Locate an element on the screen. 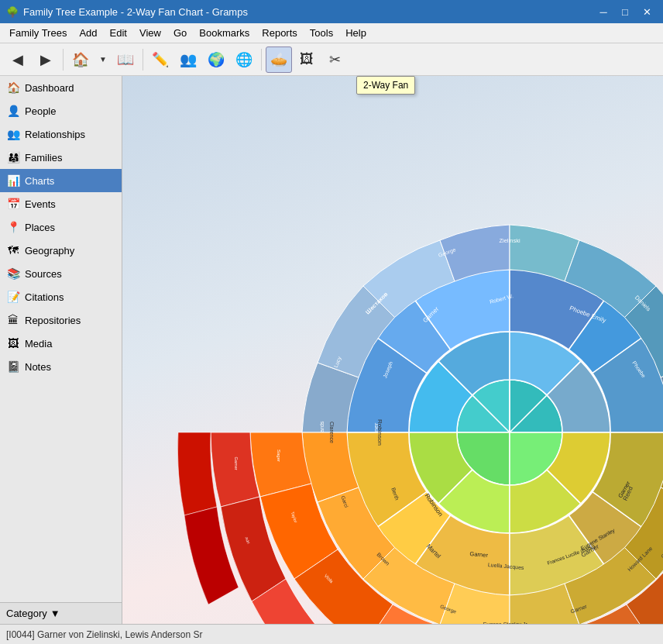  statusbar: [I0044] Garner von Zielinski, Lewis Ande… is located at coordinates (332, 634).